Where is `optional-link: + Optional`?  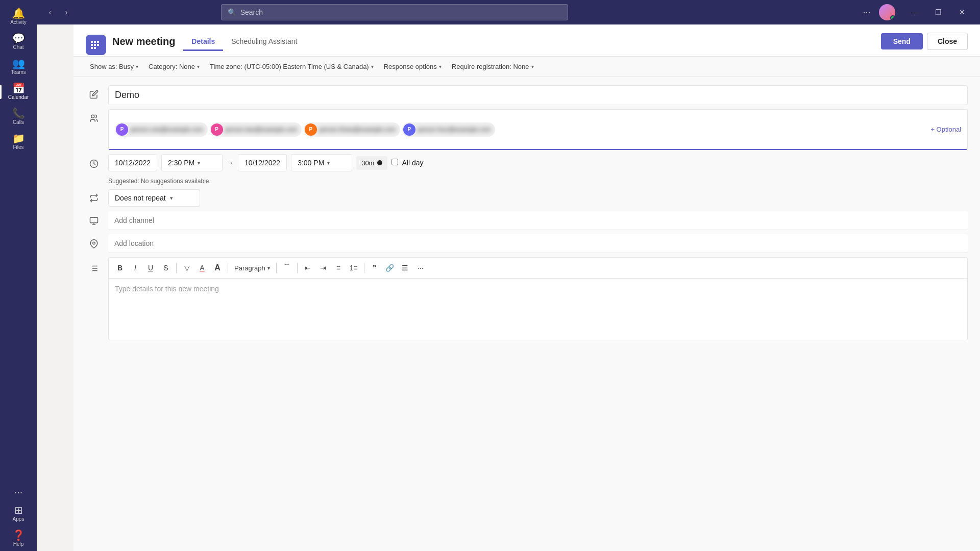 optional-link: + Optional is located at coordinates (946, 130).